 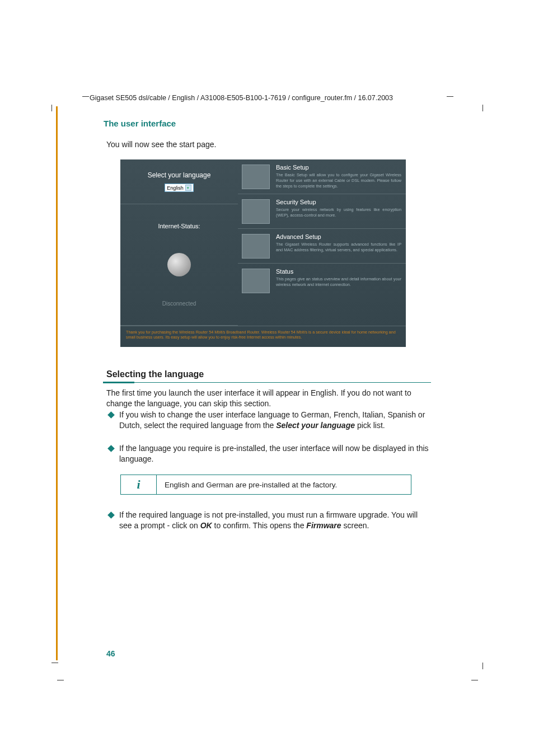 What do you see at coordinates (340, 177) in the screenshot?
I see `card-text: Basic Setup The Basic Setup will allow y…` at bounding box center [340, 177].